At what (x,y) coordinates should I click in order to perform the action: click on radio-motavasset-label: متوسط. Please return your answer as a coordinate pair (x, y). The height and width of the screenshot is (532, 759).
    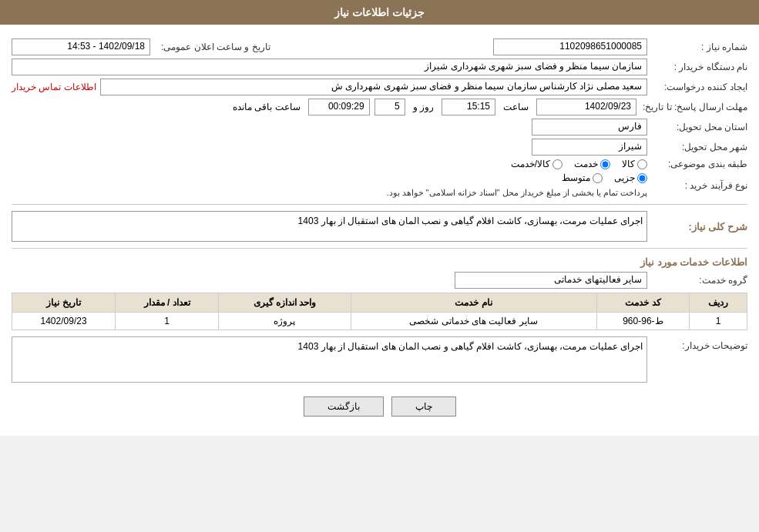
    Looking at the image, I should click on (576, 178).